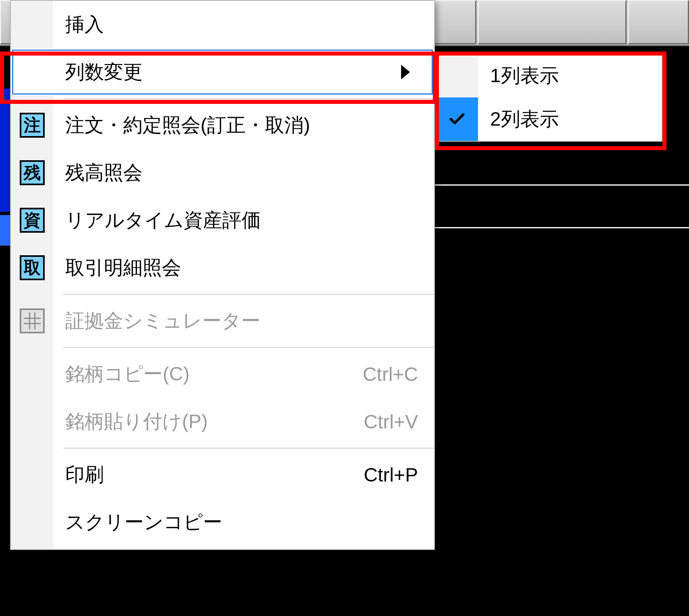 The width and height of the screenshot is (689, 616). Describe the element at coordinates (32, 220) in the screenshot. I see `asset-icon: 資` at that location.